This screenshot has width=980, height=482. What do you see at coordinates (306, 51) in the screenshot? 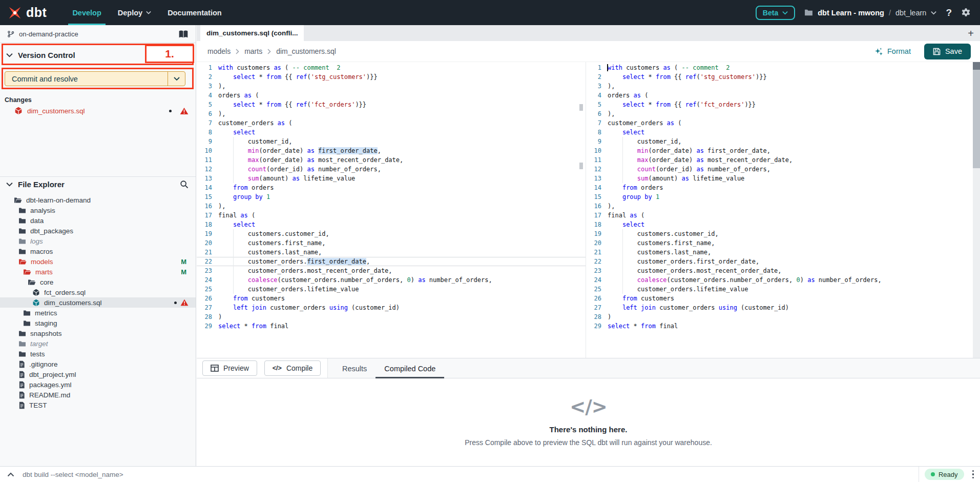
I see `breadcrumb-item-dim-customers-sql: dim_customers.sql` at bounding box center [306, 51].